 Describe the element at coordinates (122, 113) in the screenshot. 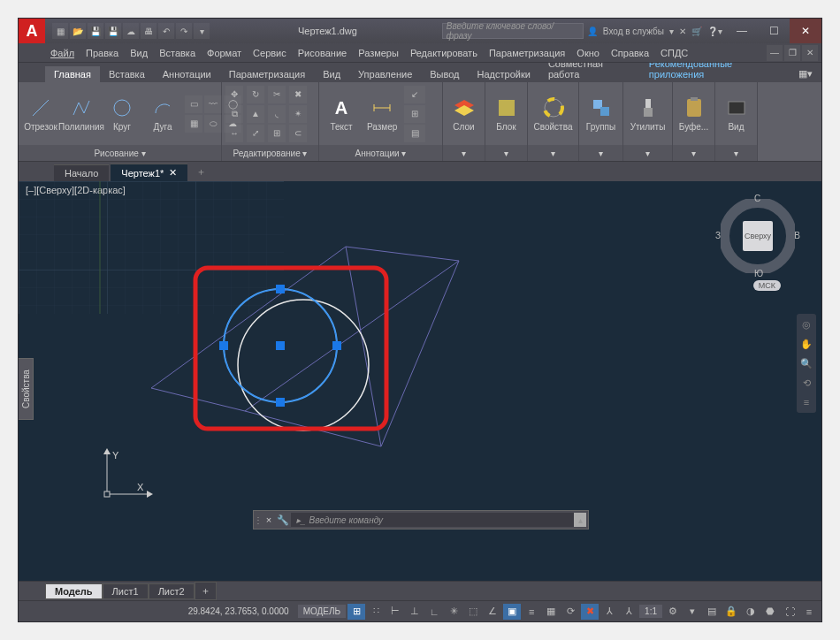

I see `circle-button: Круг` at that location.